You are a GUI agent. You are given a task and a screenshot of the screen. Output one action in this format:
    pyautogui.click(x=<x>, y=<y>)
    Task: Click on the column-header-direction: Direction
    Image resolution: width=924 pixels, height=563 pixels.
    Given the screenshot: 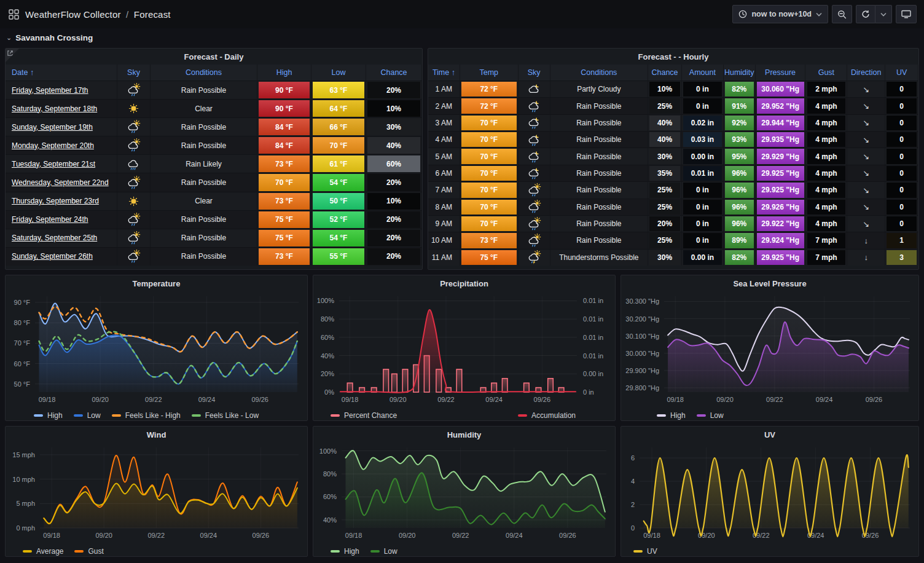 What is the action you would take?
    pyautogui.click(x=866, y=73)
    